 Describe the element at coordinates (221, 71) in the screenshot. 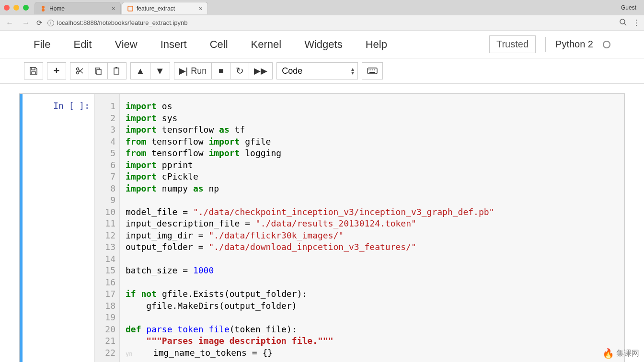

I see `stop-button: ■` at that location.